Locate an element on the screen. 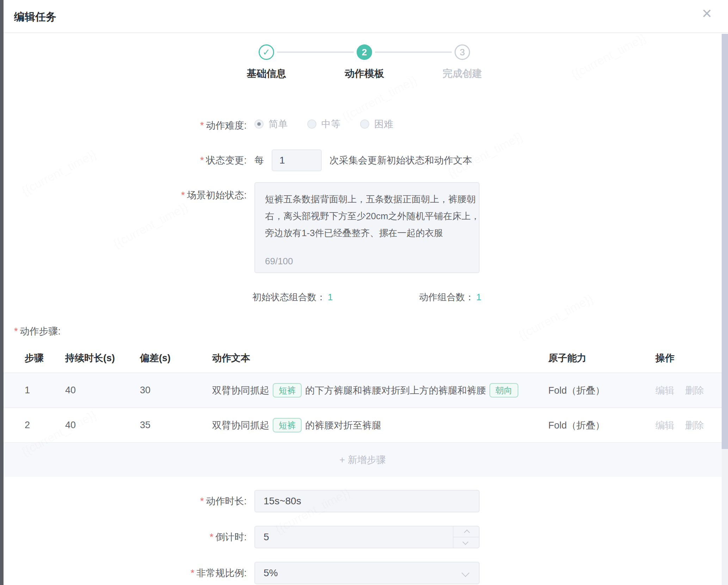  radio-icon is located at coordinates (365, 124).